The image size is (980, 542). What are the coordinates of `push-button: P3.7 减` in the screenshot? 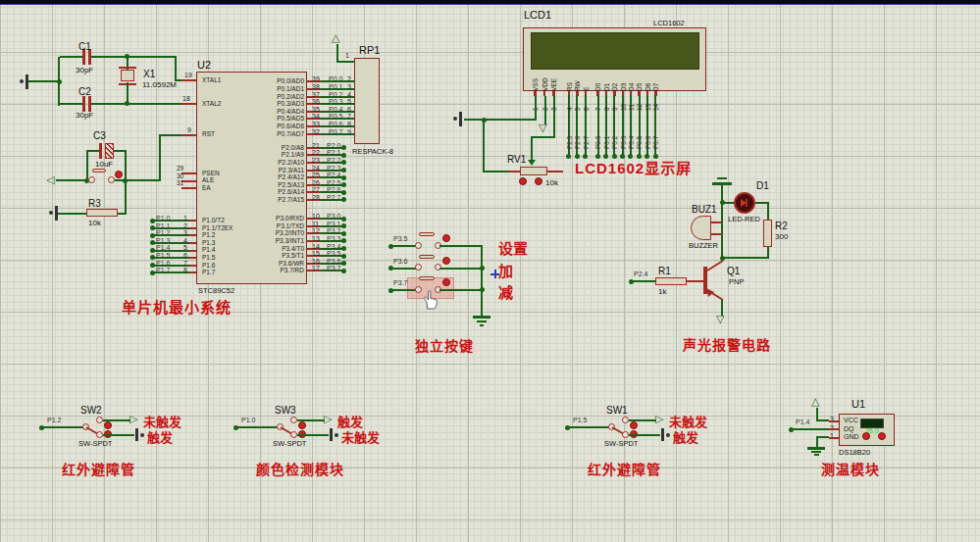 It's located at (472, 290).